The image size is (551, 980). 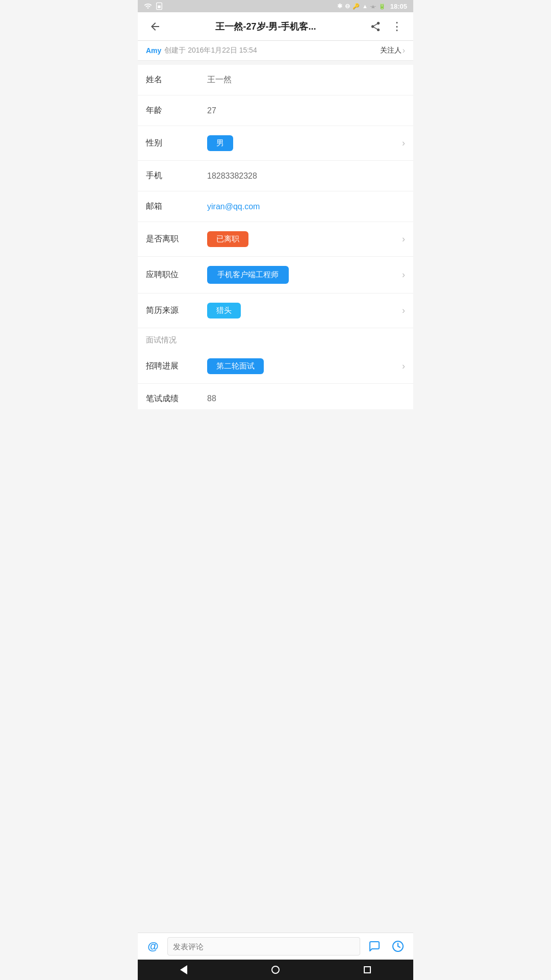 I want to click on field-value-source: 猎头, so click(x=303, y=310).